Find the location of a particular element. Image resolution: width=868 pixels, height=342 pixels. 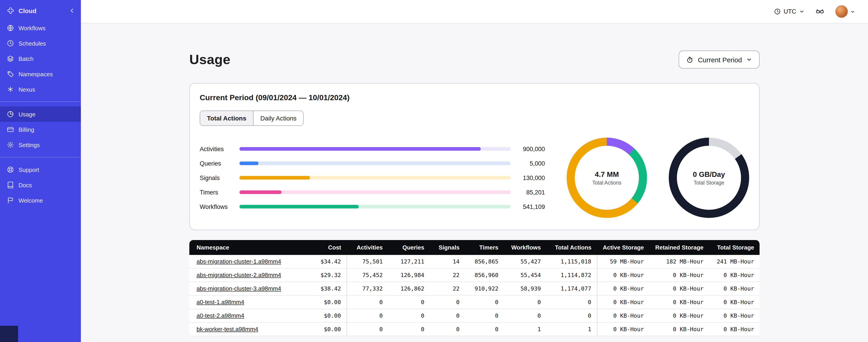

cell-timers: 0 is located at coordinates (485, 316).